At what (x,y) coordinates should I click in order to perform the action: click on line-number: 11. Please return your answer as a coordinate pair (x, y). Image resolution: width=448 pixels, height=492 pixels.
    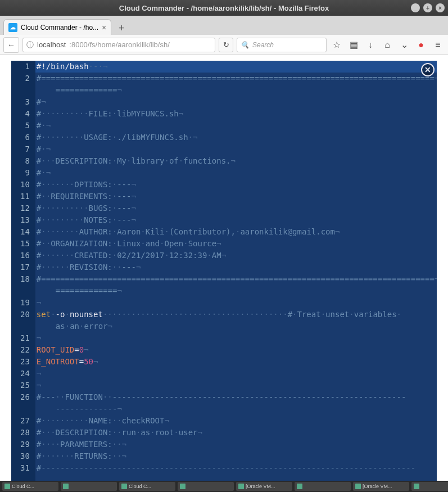
    Looking at the image, I should click on (25, 197).